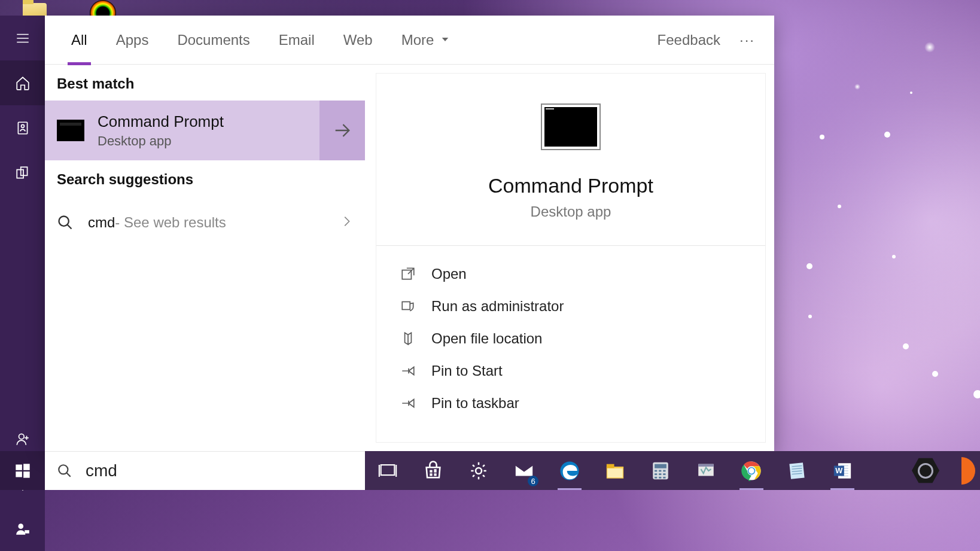 This screenshot has width=980, height=551. Describe the element at coordinates (426, 40) in the screenshot. I see `tab-more: More` at that location.